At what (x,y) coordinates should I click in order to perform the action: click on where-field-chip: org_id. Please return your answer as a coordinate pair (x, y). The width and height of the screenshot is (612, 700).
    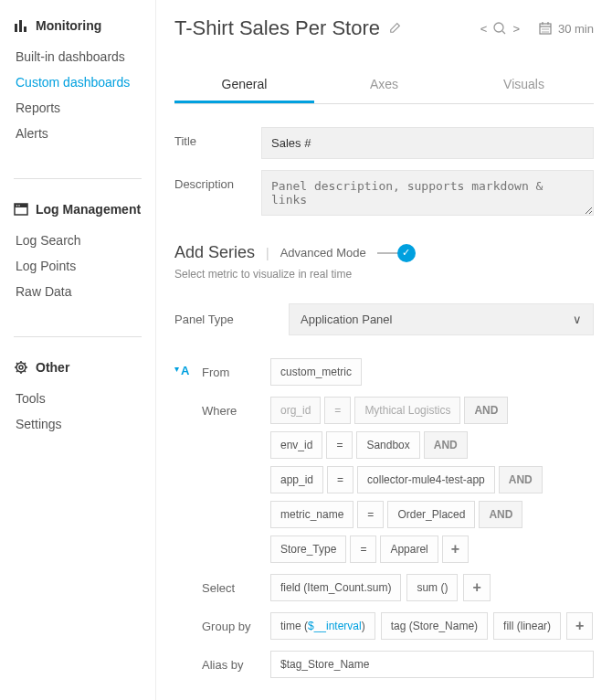
    Looking at the image, I should click on (296, 410).